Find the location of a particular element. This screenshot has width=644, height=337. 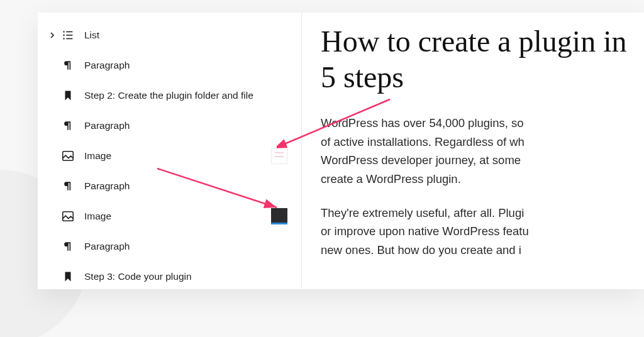

block-item-list: List is located at coordinates (170, 35).